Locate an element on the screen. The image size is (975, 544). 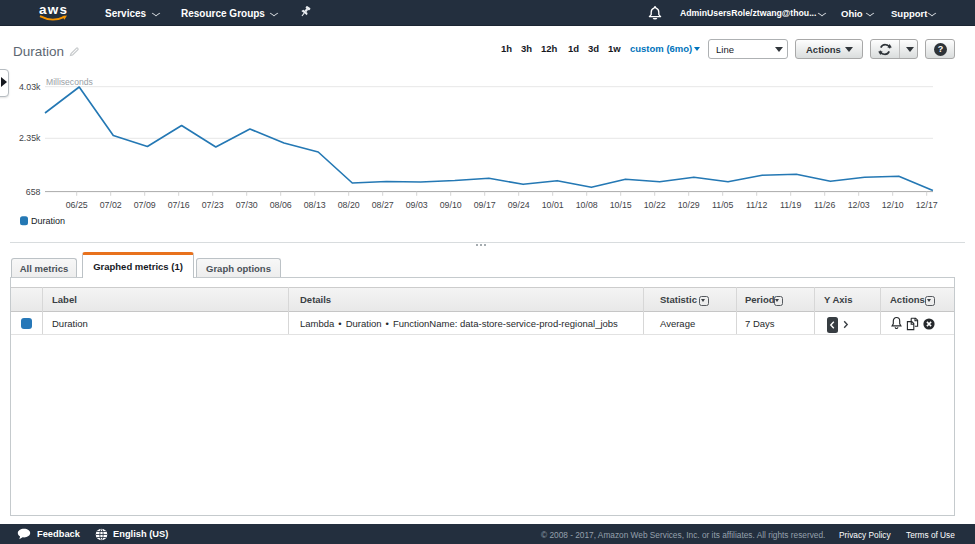
svg-text: 09/24 is located at coordinates (519, 205).